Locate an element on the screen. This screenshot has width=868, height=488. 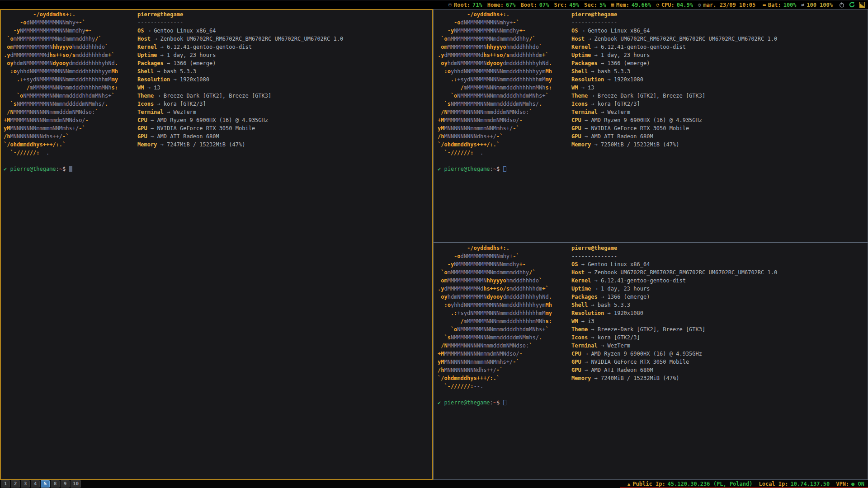
terminal-row: -odNMMMMMMMMNNmhy+-`-------------- is located at coordinates (218, 23).